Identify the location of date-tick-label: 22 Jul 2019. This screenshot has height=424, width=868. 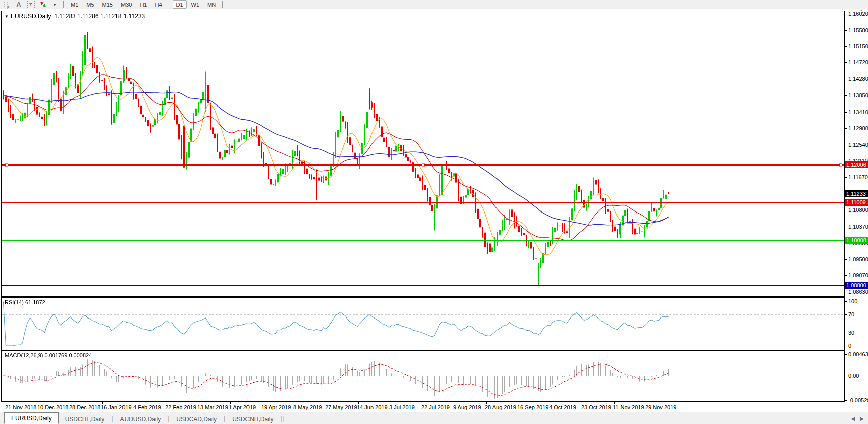
(436, 407).